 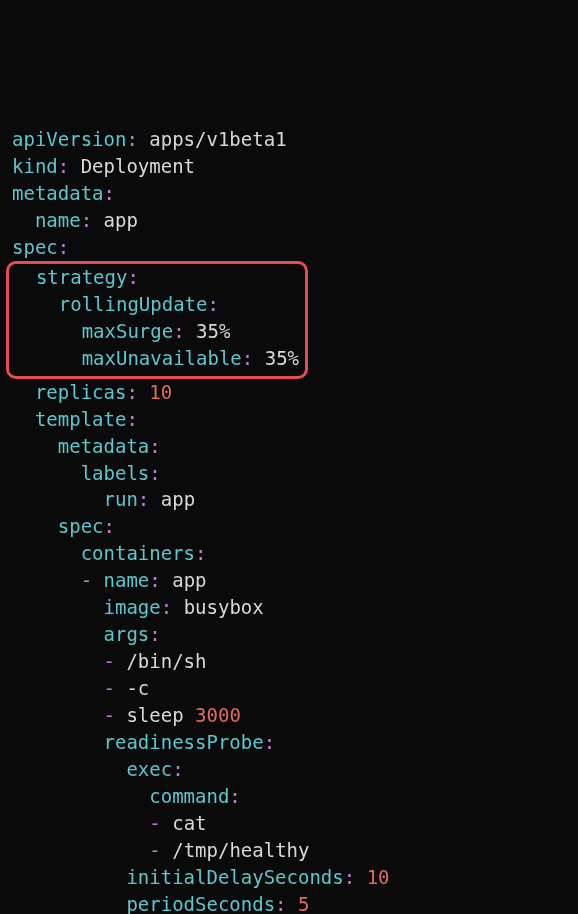 What do you see at coordinates (218, 715) in the screenshot?
I see `yaml-value: 3000` at bounding box center [218, 715].